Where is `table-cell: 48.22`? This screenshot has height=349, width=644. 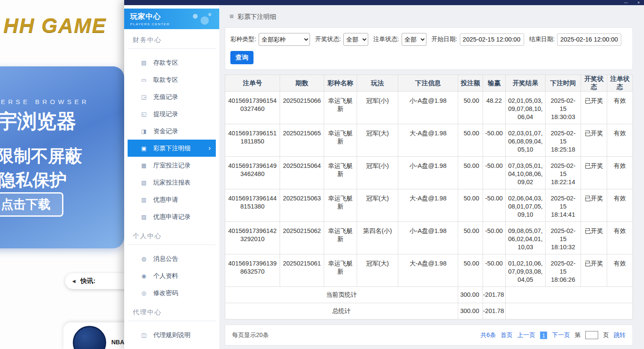
table-cell: 48.22 is located at coordinates (494, 108).